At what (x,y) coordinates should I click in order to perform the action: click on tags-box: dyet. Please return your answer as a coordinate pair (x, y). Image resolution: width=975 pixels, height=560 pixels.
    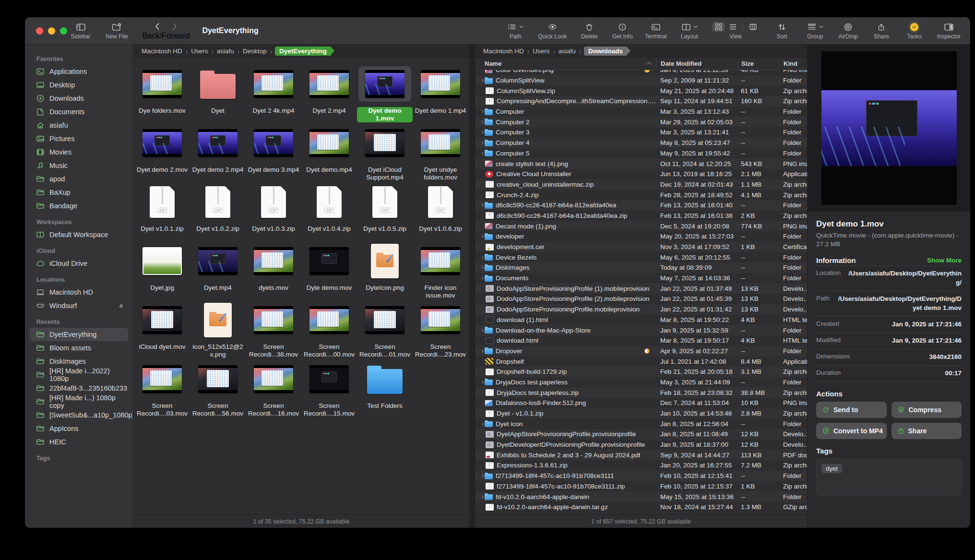
    Looking at the image, I should click on (889, 477).